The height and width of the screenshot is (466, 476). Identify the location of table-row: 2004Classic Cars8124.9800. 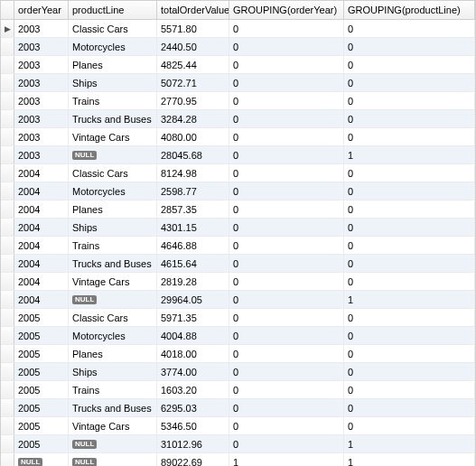
(238, 173).